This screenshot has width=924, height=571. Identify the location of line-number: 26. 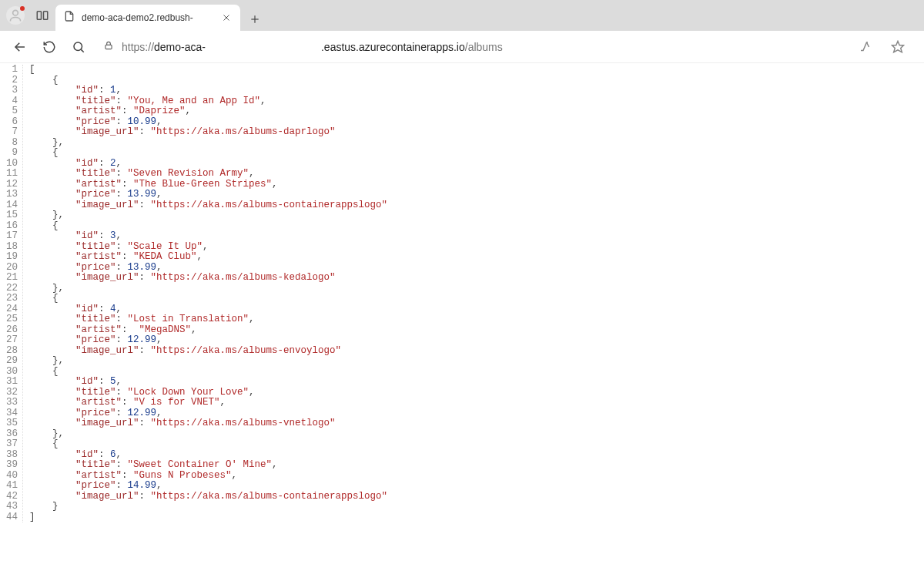
(12, 331).